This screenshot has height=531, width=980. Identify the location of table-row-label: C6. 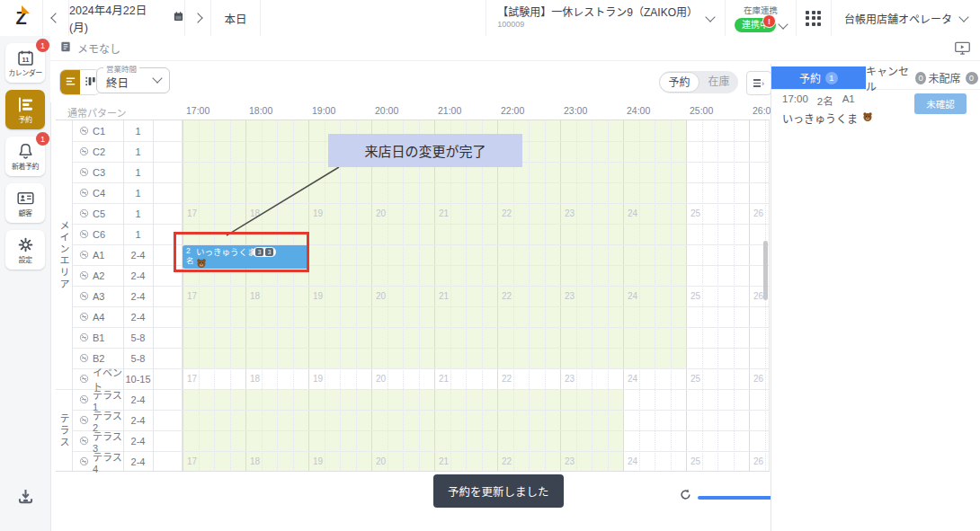
(97, 234).